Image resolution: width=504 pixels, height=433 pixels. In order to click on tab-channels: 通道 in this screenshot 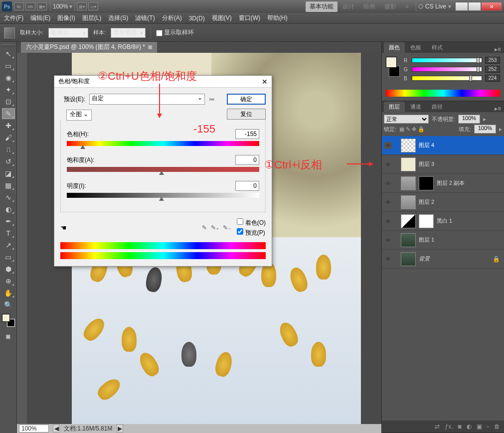, I will do `click(416, 107)`.